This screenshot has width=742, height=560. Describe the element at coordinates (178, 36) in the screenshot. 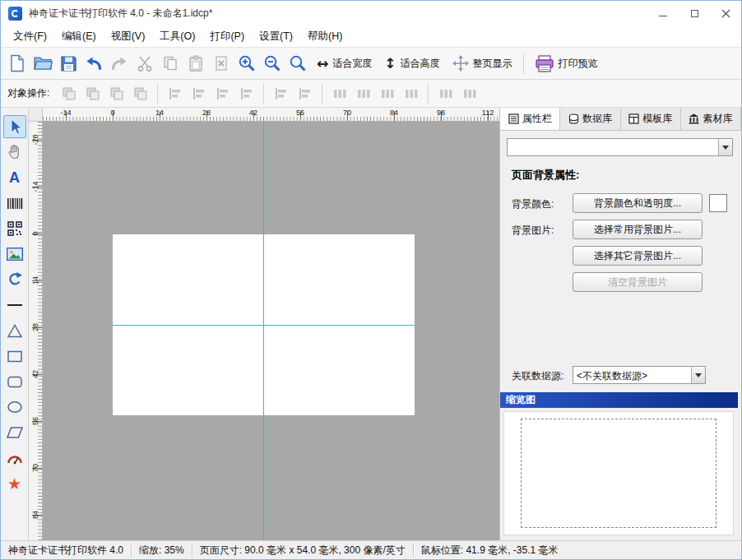

I see `menu-item-tools: 工具(O)` at that location.